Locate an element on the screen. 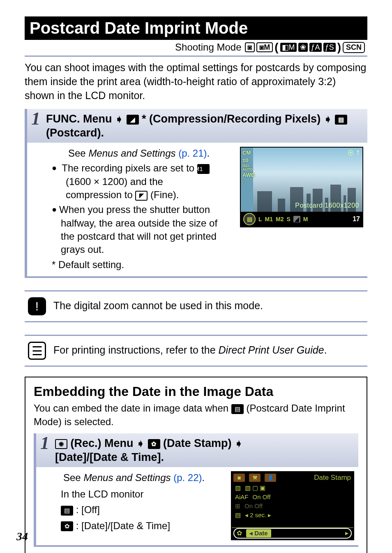 The image size is (392, 553). off-row: ▤ : [Off] is located at coordinates (143, 510).